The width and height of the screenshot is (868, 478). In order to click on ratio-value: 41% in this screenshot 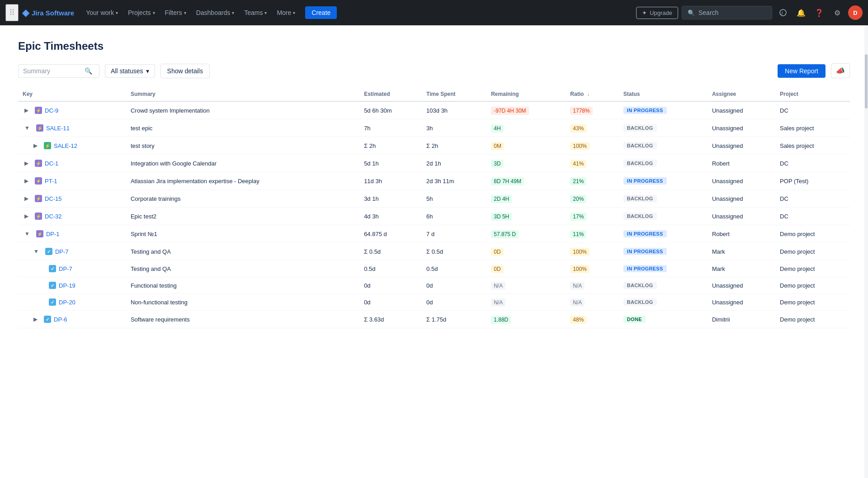, I will do `click(578, 164)`.